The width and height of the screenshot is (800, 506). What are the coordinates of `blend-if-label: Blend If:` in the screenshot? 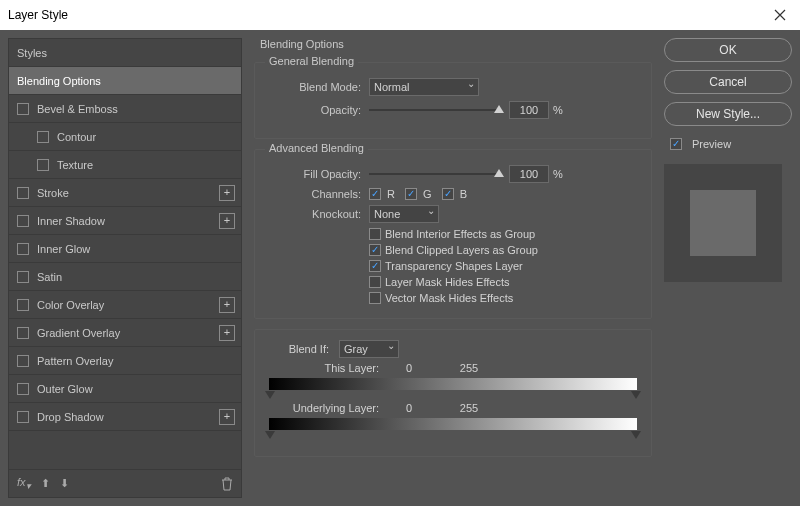 It's located at (299, 349).